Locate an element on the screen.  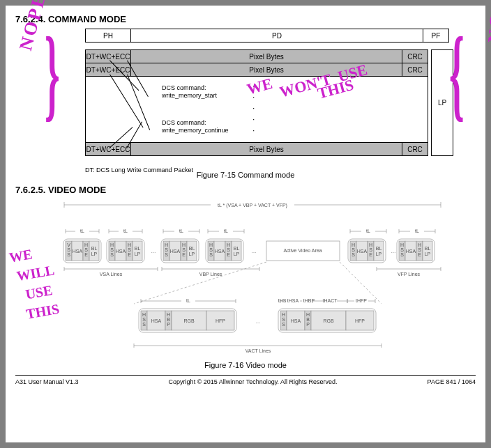
annotation-brace-left: } is located at coordinates (52, 74).